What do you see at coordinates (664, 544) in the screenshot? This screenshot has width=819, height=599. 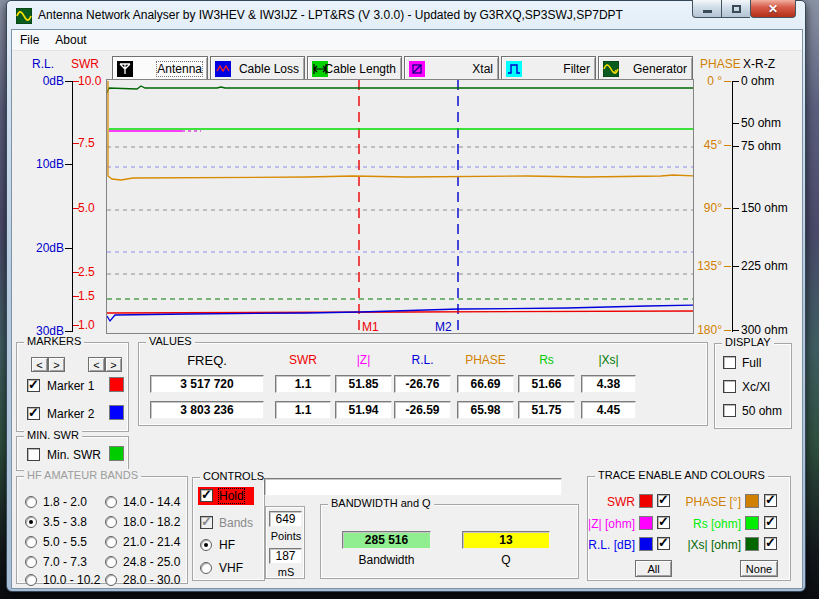 I see `trace-rl-checkbox` at bounding box center [664, 544].